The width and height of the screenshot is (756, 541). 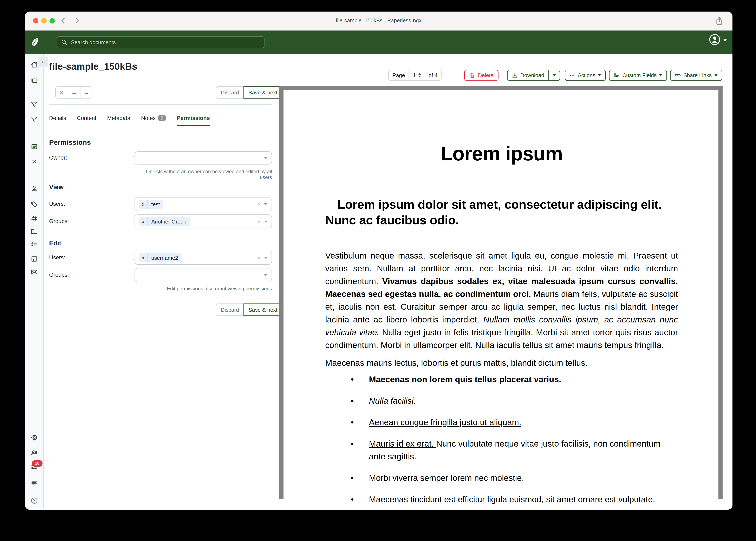 What do you see at coordinates (472, 75) in the screenshot?
I see `trash-icon` at bounding box center [472, 75].